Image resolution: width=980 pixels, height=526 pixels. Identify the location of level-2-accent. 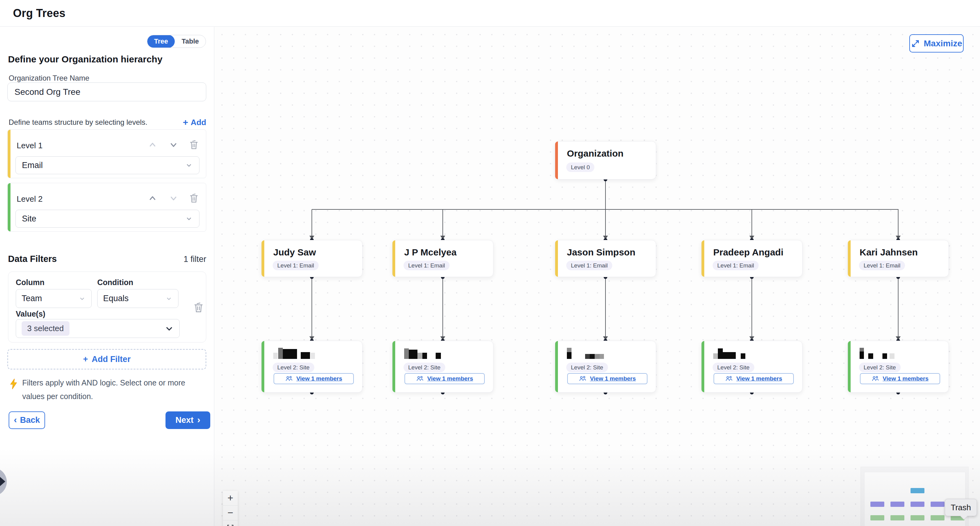
(9, 207).